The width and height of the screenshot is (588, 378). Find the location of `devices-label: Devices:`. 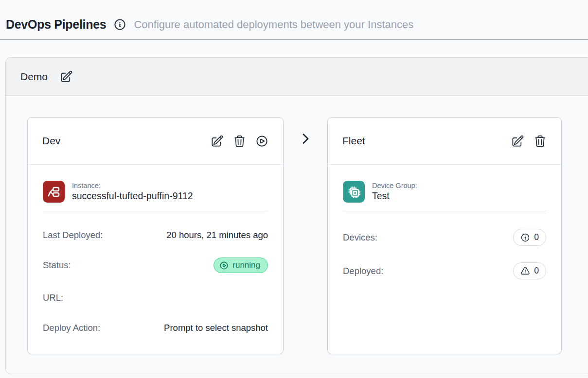

devices-label: Devices: is located at coordinates (360, 238).